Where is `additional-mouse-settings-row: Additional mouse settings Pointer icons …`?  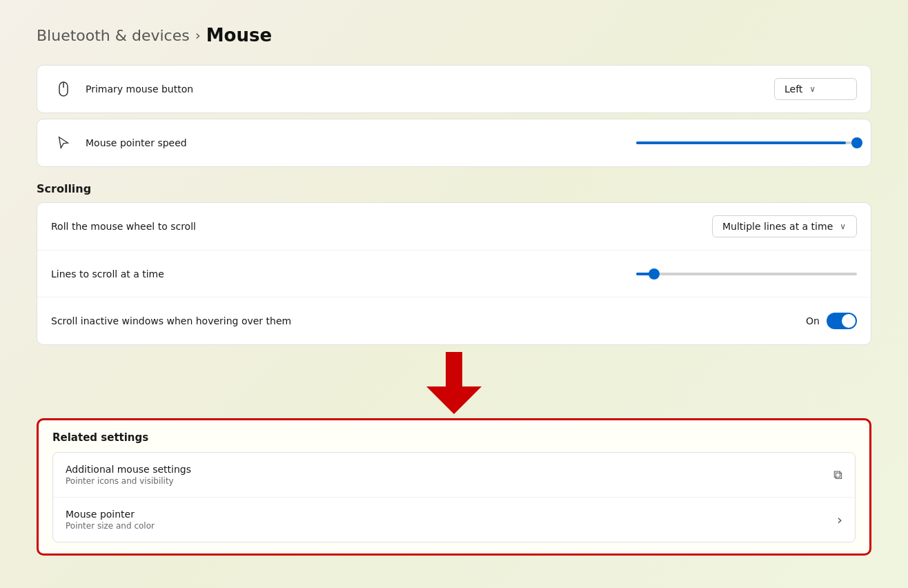
additional-mouse-settings-row: Additional mouse settings Pointer icons … is located at coordinates (454, 475).